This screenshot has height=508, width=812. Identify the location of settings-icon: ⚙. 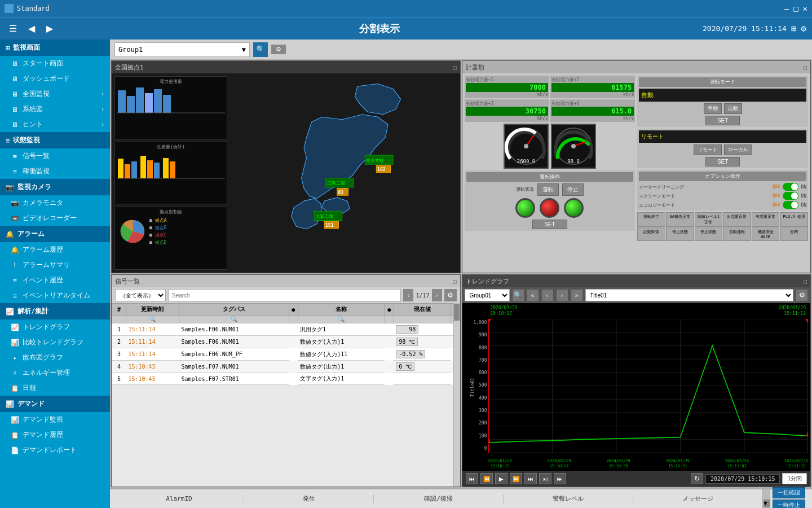
(804, 28).